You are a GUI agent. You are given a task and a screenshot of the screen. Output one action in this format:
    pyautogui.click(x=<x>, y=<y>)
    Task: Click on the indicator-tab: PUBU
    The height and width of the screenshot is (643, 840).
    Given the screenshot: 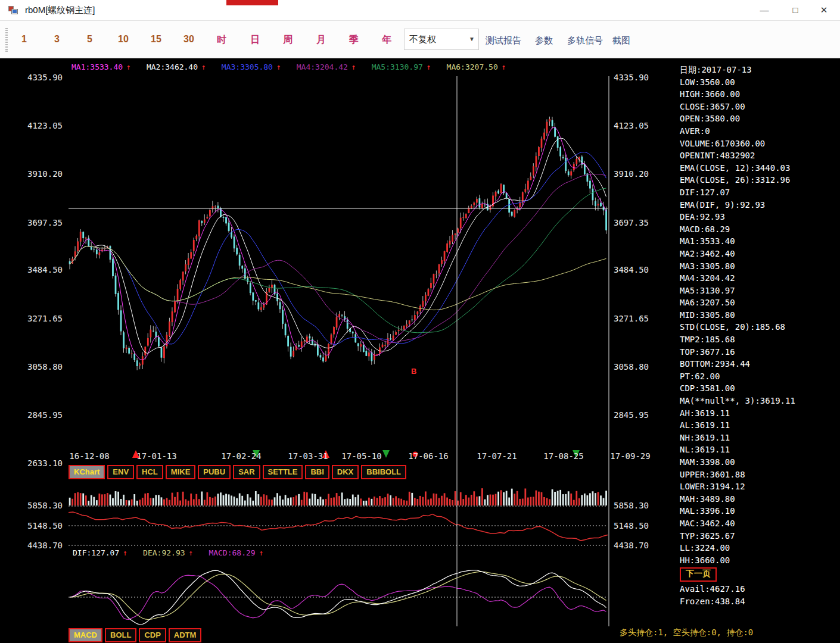 What is the action you would take?
    pyautogui.click(x=214, y=472)
    